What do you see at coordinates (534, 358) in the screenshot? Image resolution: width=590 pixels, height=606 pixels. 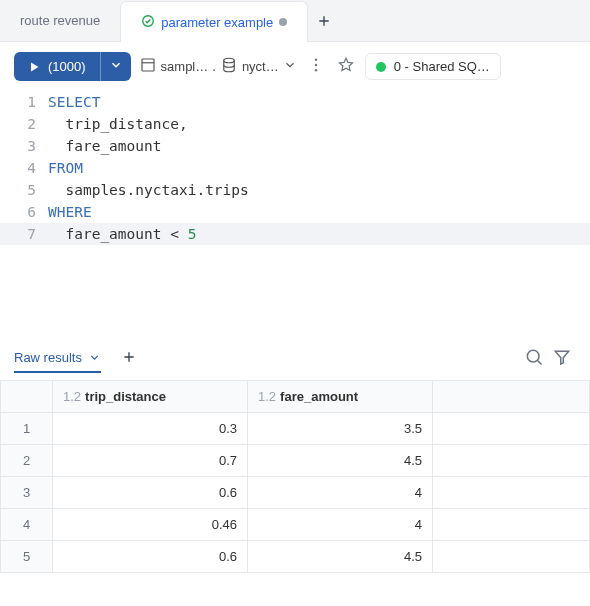 I see `search-results-button` at bounding box center [534, 358].